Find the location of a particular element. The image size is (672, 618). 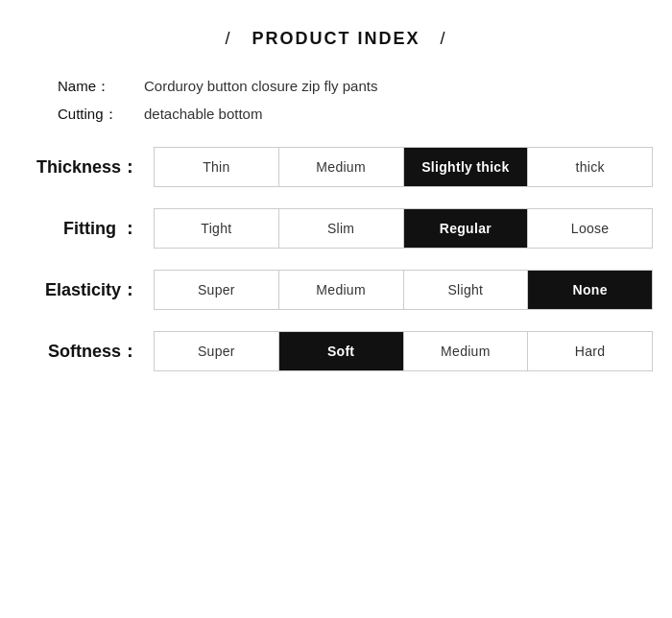

index-row-softness: Softness：SuperSoftMediumHard is located at coordinates (336, 351).